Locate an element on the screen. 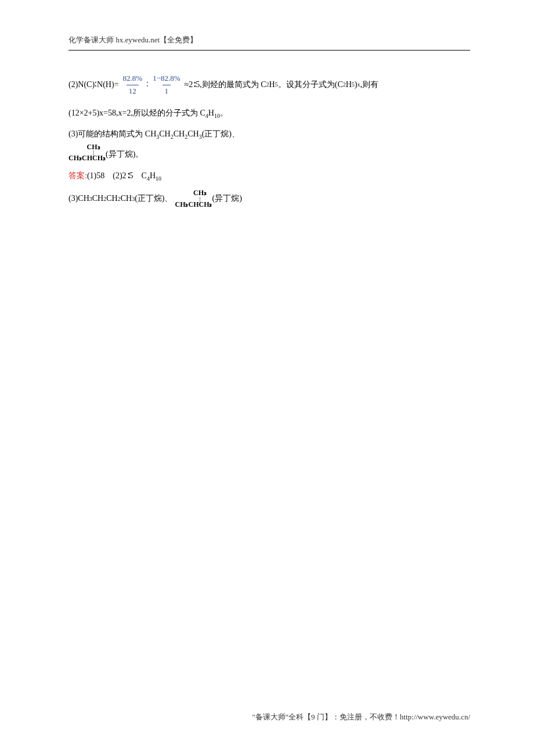 This screenshot has width=534, height=756. text-segment: (异丁烷) is located at coordinates (226, 199).